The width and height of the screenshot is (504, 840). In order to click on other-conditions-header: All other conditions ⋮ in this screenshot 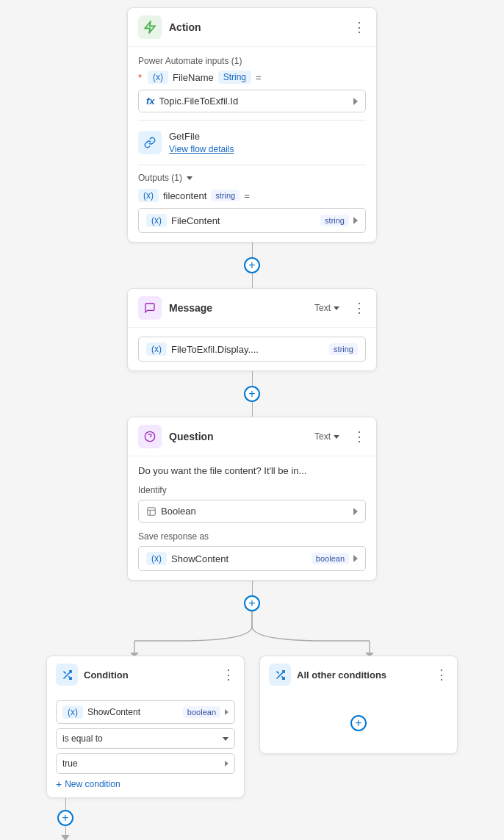, I will do `click(359, 675)`.